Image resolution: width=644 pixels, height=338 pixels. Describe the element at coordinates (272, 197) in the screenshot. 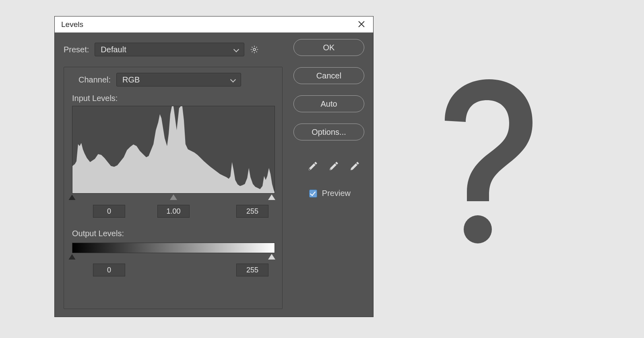

I see `white-point-slider` at that location.